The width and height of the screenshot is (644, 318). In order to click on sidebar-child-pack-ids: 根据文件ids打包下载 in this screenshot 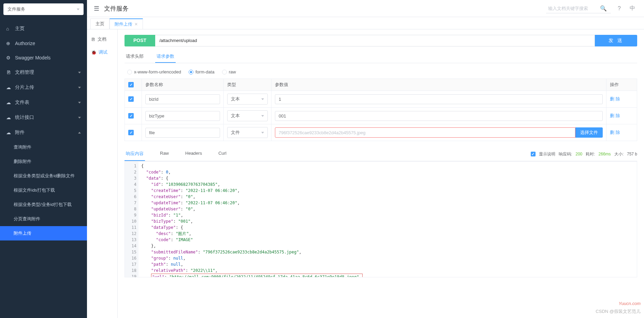, I will do `click(44, 190)`.